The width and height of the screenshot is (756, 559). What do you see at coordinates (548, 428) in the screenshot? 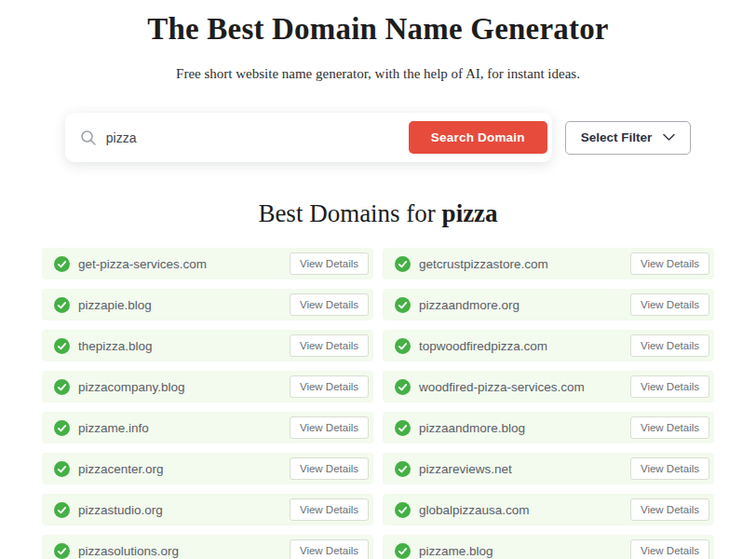
I see `domain-row: pizzaandmore.blog View Details` at bounding box center [548, 428].